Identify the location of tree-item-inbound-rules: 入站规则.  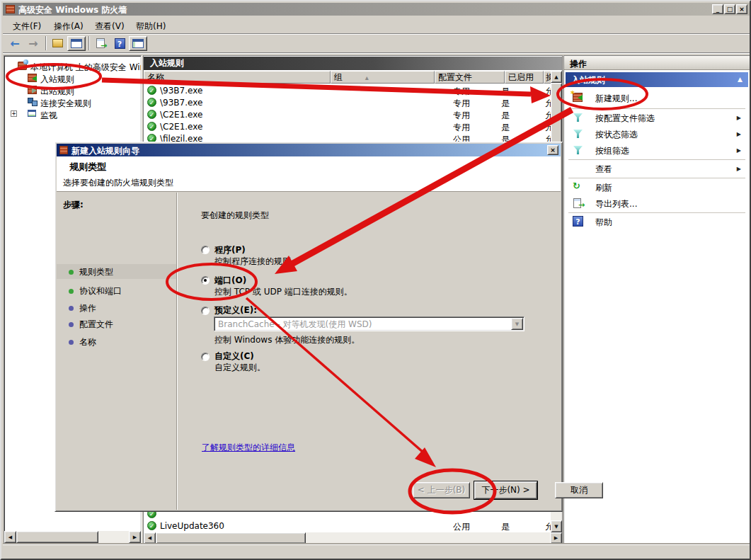
(74, 79).